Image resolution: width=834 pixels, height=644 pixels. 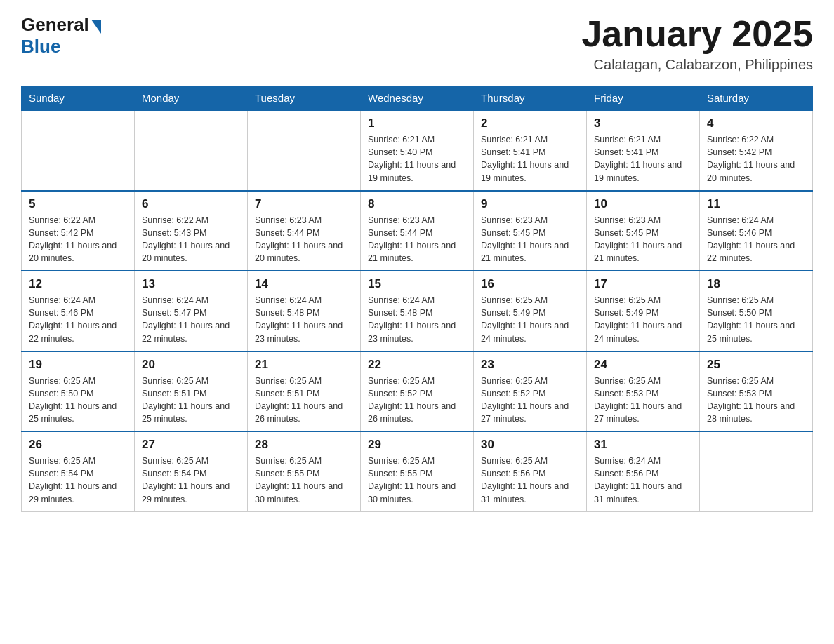 What do you see at coordinates (79, 232) in the screenshot?
I see `calendar-cell: 5Sunrise: 6:22 AMSunset: 5:42 PMDaylight…` at bounding box center [79, 232].